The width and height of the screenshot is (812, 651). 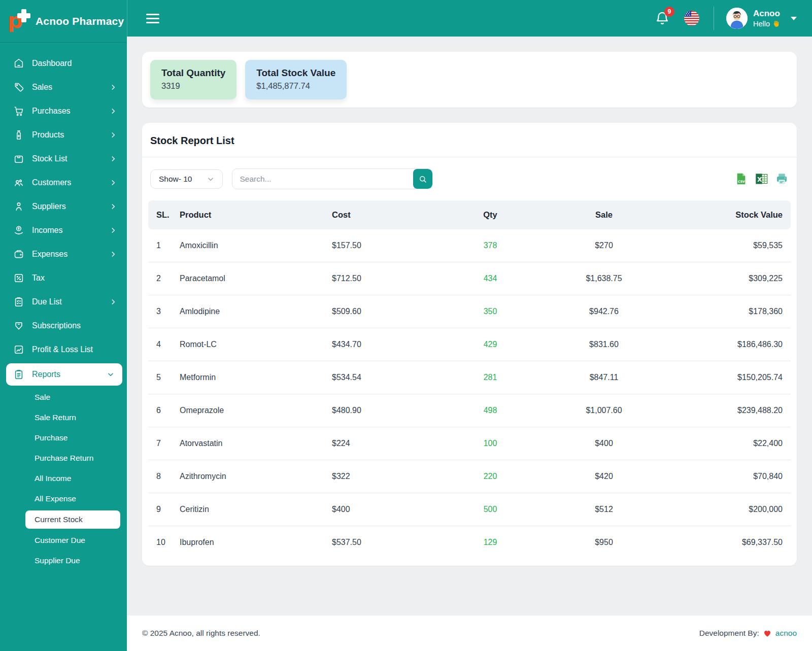 I want to click on column-header-cost: Cost, so click(x=382, y=215).